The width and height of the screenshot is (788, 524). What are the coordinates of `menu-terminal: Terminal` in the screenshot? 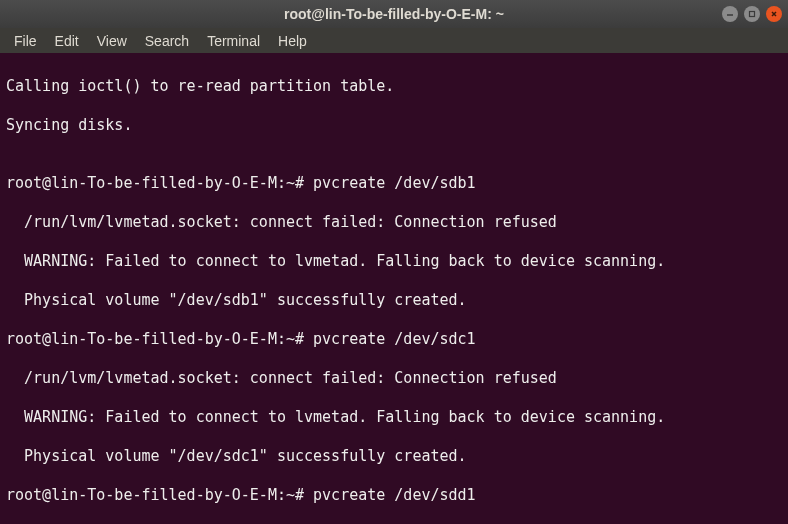 It's located at (234, 41).